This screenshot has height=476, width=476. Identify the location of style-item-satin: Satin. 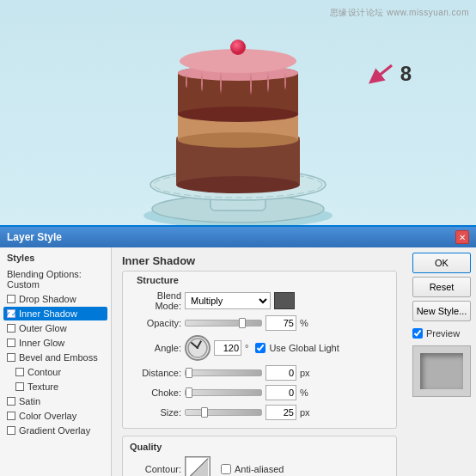
(55, 401).